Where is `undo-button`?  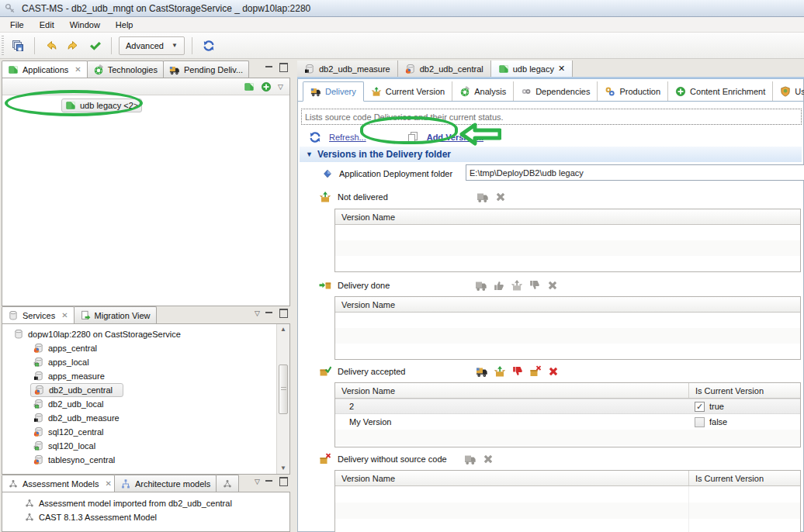
undo-button is located at coordinates (51, 46).